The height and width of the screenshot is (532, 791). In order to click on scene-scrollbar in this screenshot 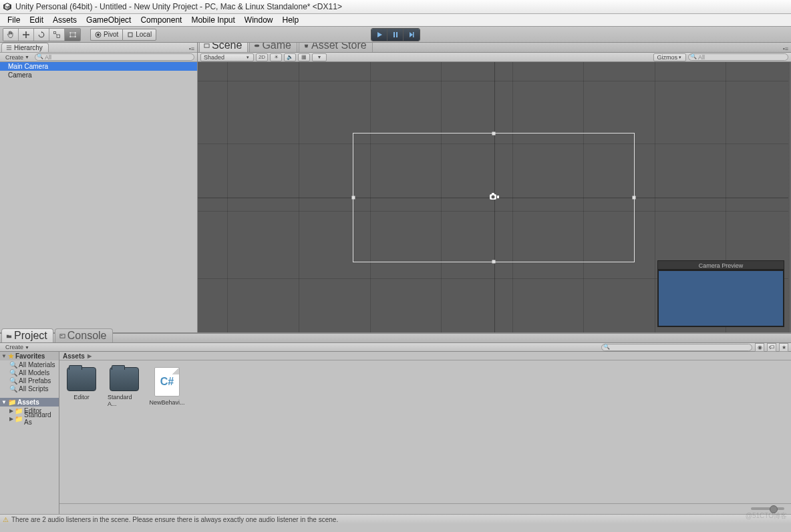, I will do `click(790, 198)`.